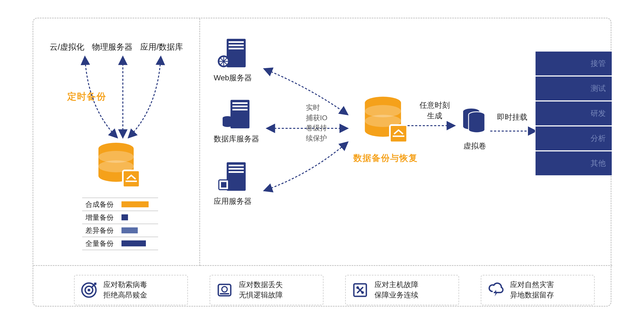  I want to click on target-icon, so click(89, 290).